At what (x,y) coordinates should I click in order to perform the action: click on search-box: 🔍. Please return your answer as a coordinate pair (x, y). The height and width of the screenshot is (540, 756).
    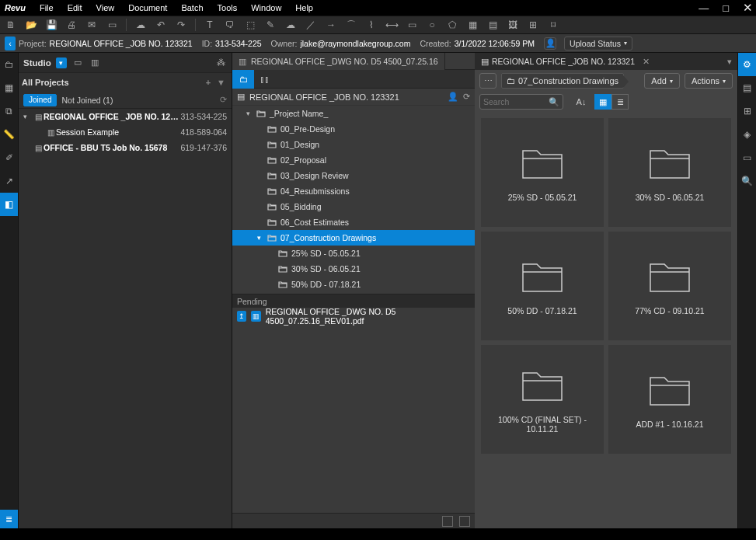
    Looking at the image, I should click on (521, 102).